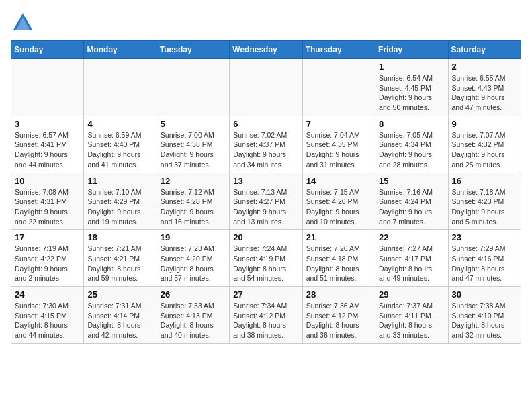 This screenshot has height=411, width=532. I want to click on day-number: 27, so click(266, 294).